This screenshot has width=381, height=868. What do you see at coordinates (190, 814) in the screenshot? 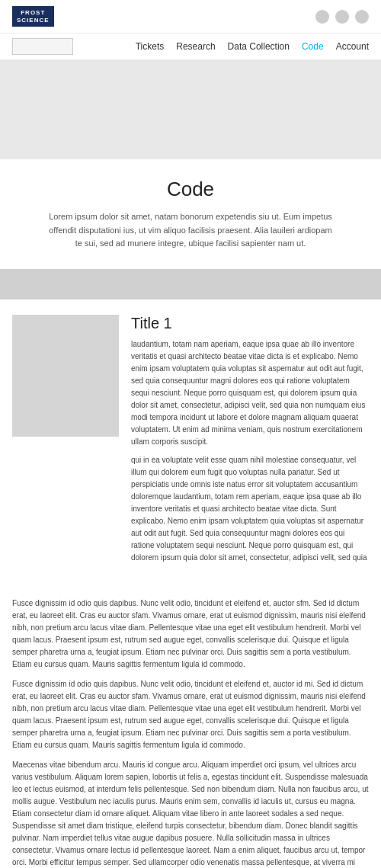
I see `full-text-3: Maecenas vitae bibendum arcu. Mauris id …` at bounding box center [190, 814].